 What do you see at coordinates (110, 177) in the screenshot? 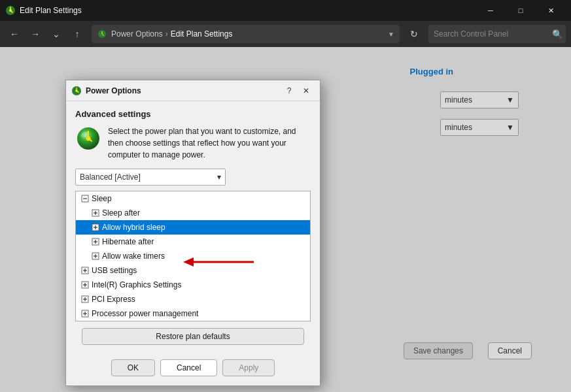
I see `plan-dropdown-value: Balanced [Active]` at bounding box center [110, 177].